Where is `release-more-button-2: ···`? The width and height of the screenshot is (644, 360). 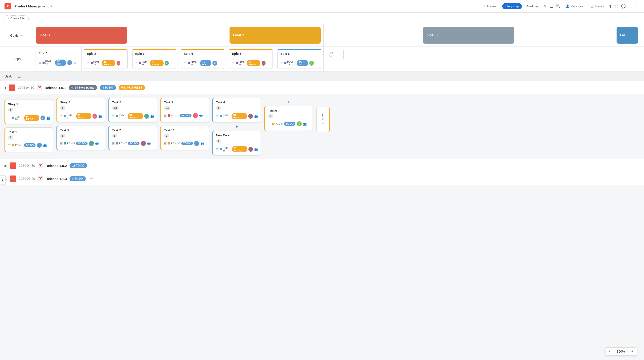
release-more-button-2: ··· is located at coordinates (93, 166).